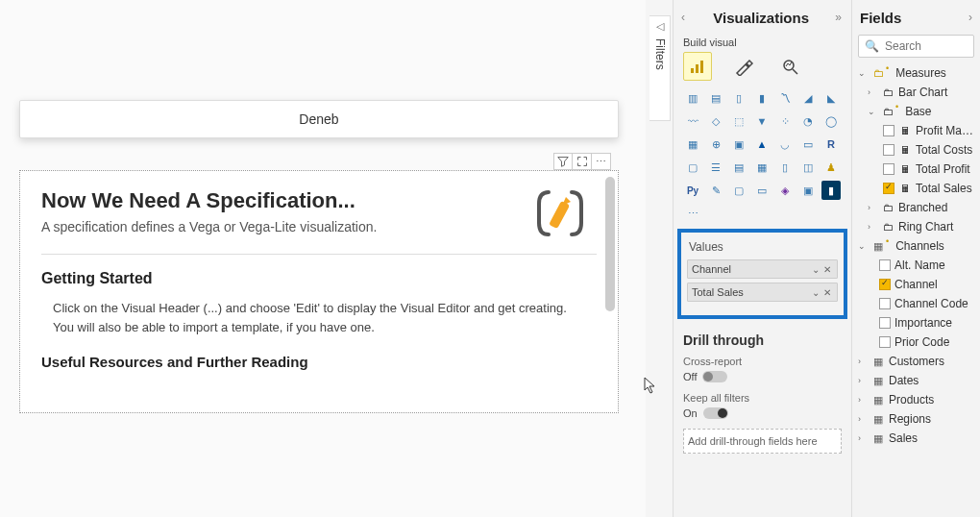  What do you see at coordinates (808, 98) in the screenshot?
I see `area-chart-icon: ◢` at bounding box center [808, 98].